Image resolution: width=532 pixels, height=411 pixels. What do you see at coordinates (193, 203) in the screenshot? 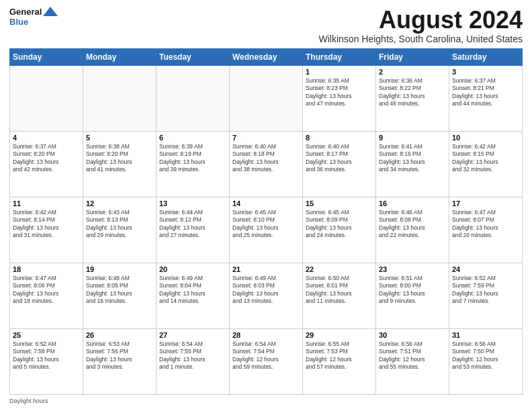
I see `day-number: 13` at bounding box center [193, 203].